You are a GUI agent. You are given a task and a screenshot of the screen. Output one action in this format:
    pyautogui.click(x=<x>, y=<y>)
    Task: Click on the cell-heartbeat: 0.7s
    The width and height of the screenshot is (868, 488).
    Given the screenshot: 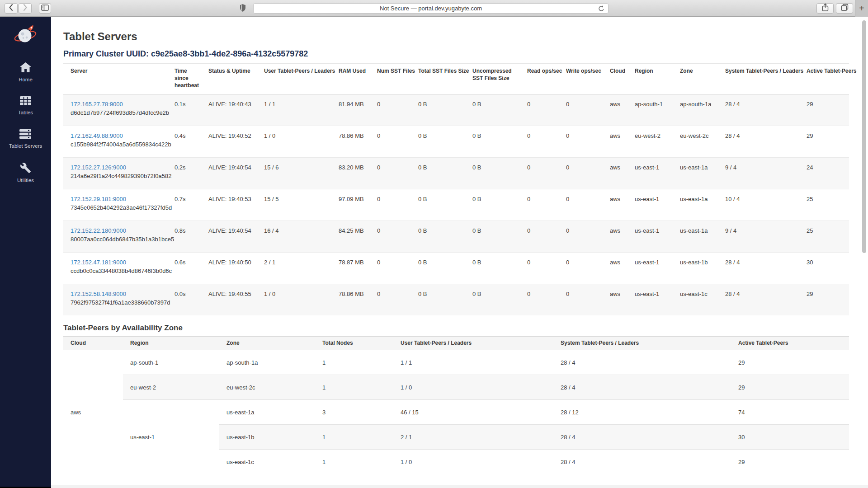 What is the action you would take?
    pyautogui.click(x=184, y=205)
    